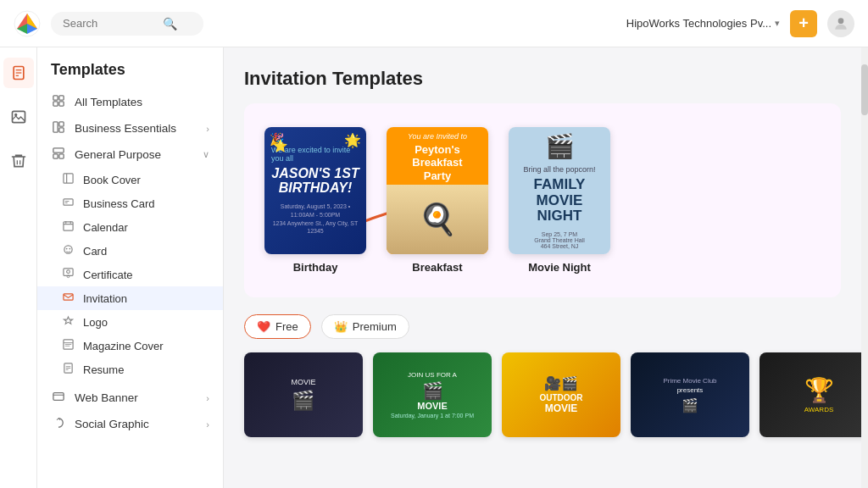  Describe the element at coordinates (19, 117) in the screenshot. I see `icon-bar-image` at that location.